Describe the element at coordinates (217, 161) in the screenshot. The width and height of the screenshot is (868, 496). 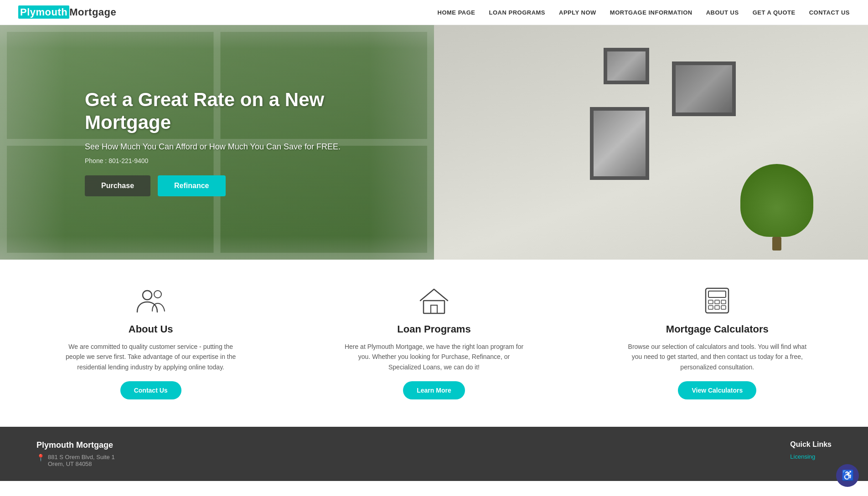
I see `hero-phone: Phone : 801-221-9400` at that location.